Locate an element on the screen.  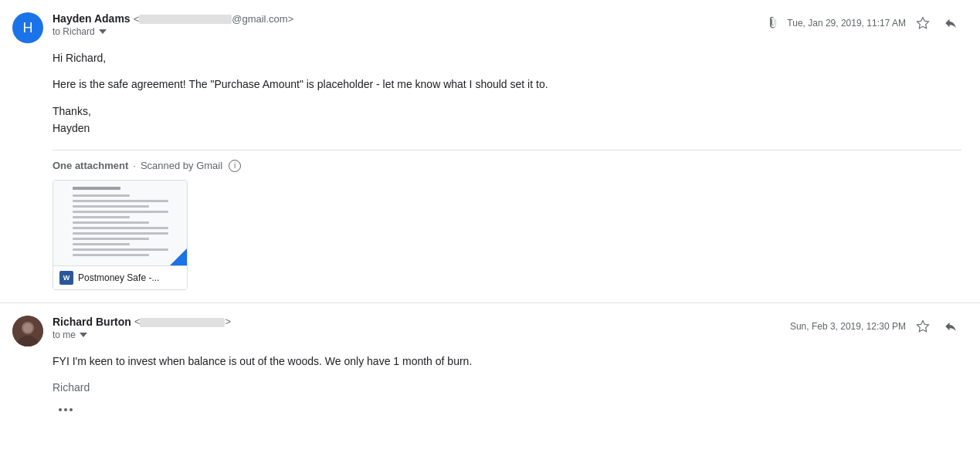
sender-email-1: <@gmail.com> is located at coordinates (214, 19).